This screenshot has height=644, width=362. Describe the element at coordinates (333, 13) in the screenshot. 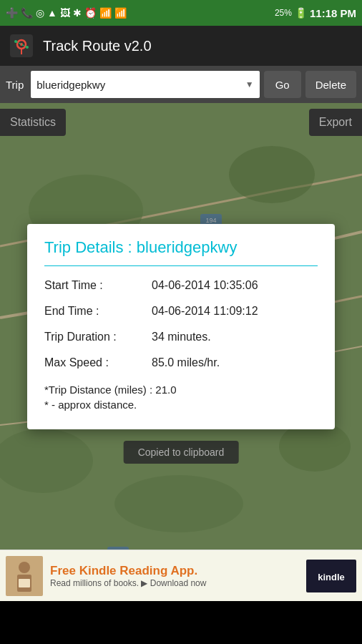

I see `status-time: 11:18 PM` at that location.